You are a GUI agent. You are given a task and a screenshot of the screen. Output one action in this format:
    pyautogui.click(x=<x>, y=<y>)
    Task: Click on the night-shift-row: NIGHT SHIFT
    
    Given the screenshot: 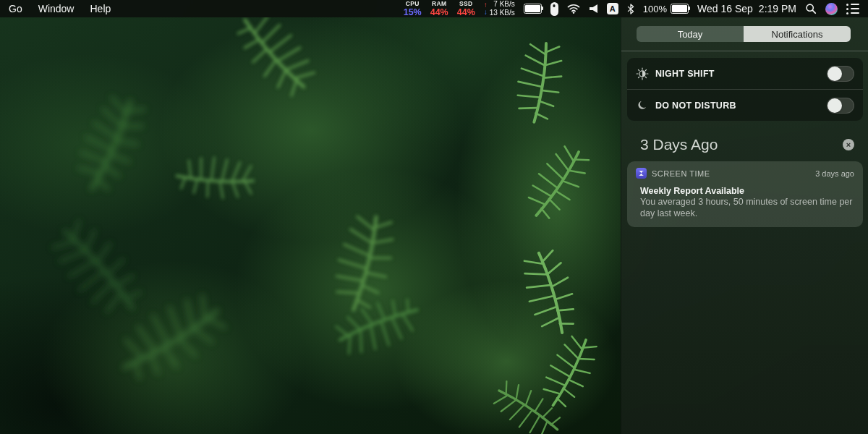 What is the action you would take?
    pyautogui.click(x=745, y=74)
    